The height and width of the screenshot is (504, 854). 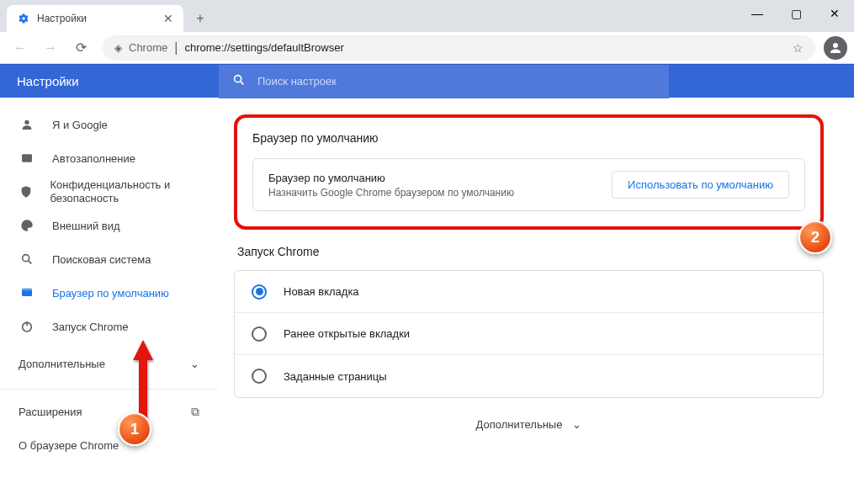 What do you see at coordinates (95, 19) in the screenshot?
I see `browser-tab: Настройки ✕` at bounding box center [95, 19].